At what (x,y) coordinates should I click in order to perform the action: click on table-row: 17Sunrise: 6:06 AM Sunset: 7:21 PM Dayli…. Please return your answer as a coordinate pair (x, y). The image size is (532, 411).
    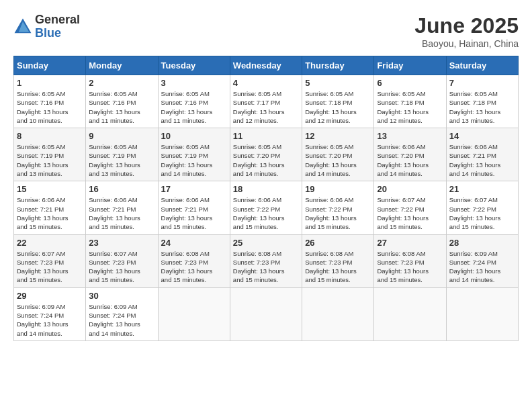
    Looking at the image, I should click on (193, 208).